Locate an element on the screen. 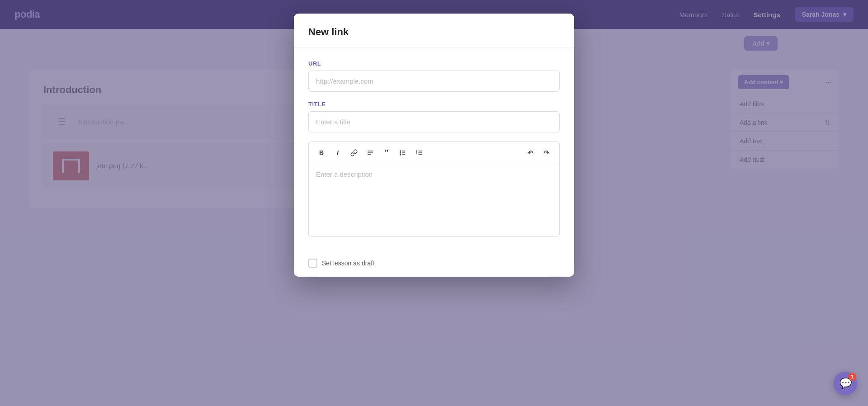 The image size is (868, 406). svg-text: 3 is located at coordinates (417, 155).